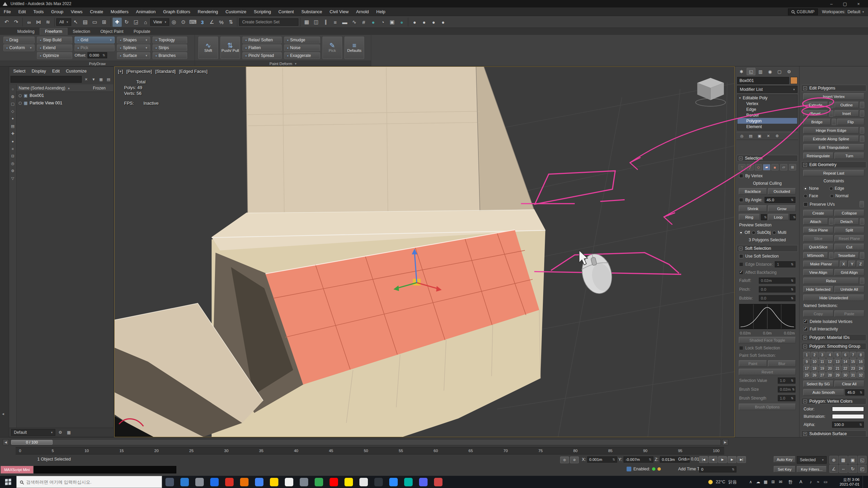 The image size is (868, 488). What do you see at coordinates (853, 469) in the screenshot?
I see `orbit-icon: ↻` at bounding box center [853, 469].